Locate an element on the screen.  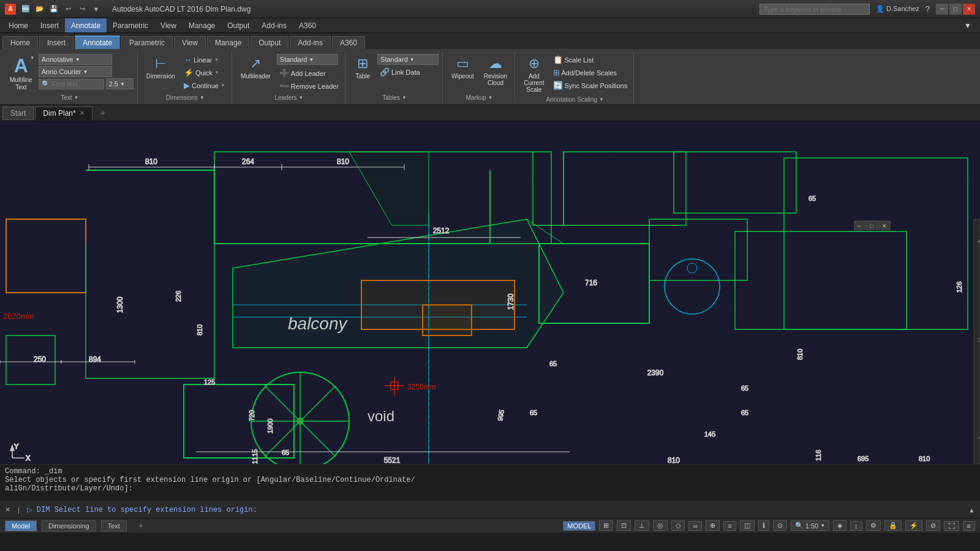
undo-button: ↩ is located at coordinates (68, 9).